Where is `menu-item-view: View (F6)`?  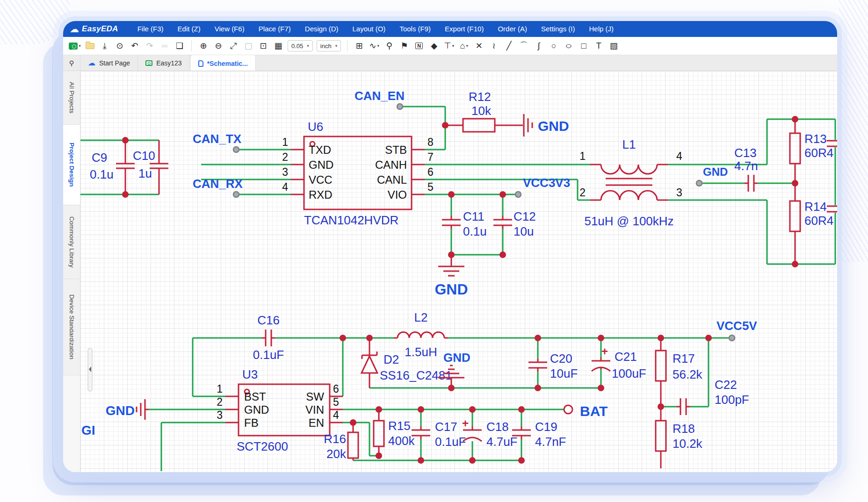 menu-item-view: View (F6) is located at coordinates (230, 29).